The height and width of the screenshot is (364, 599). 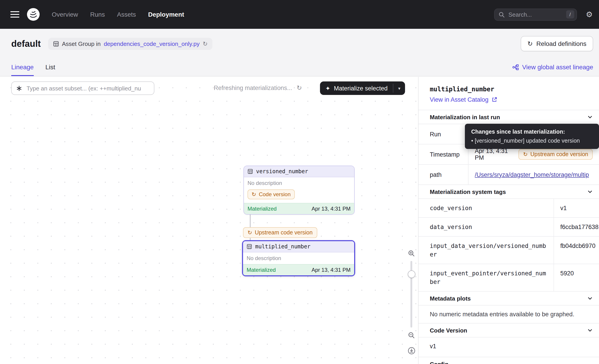 I want to click on menu-icon, so click(x=15, y=15).